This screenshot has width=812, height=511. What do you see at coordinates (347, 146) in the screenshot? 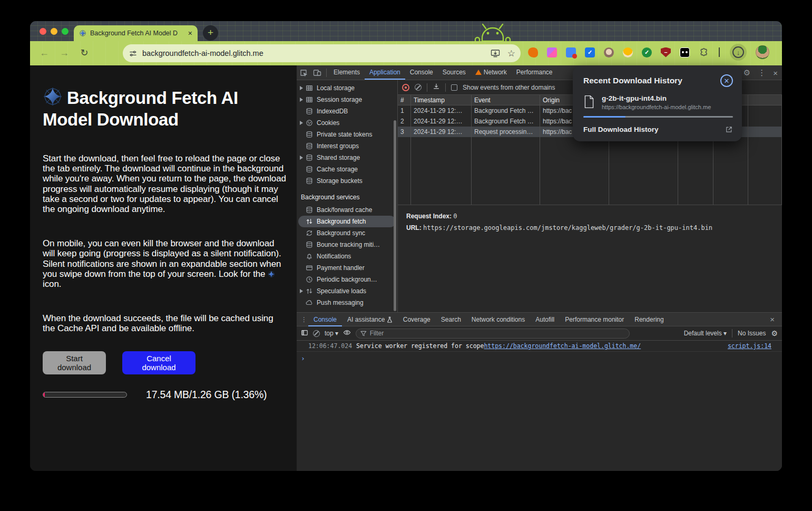
I see `sidebar-item-interest-groups: Interest groups` at bounding box center [347, 146].